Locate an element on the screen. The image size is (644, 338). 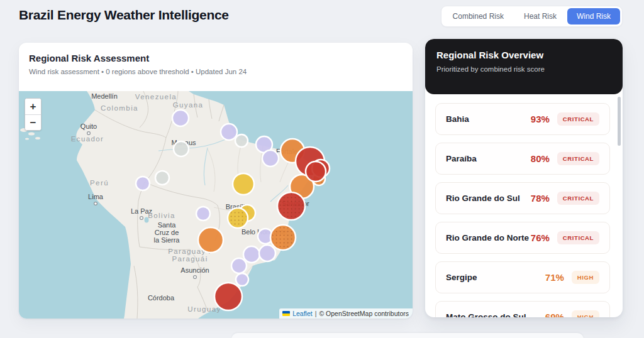
map-card-subtitle: Wind risk assessment • 0 regions above t… is located at coordinates (216, 72).